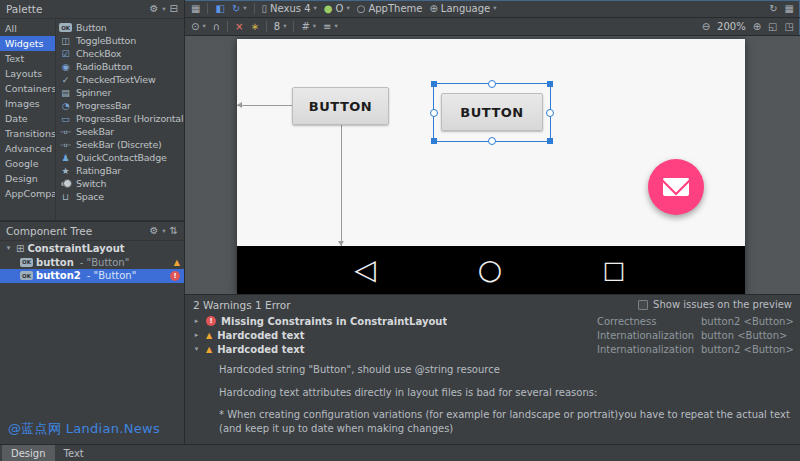 Image resolution: width=800 pixels, height=461 pixels. What do you see at coordinates (120, 132) in the screenshot?
I see `palette-item-seekbar: SeekBar` at bounding box center [120, 132].